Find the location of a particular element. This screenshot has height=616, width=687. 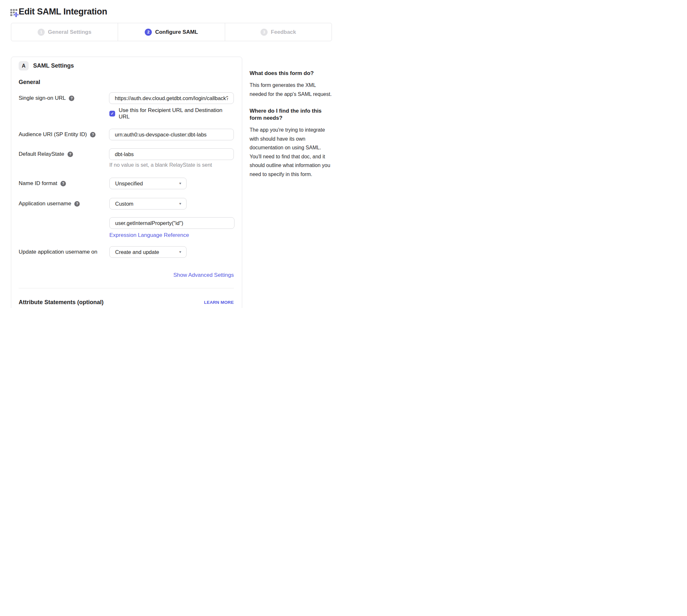

relay-state-helper-text: If no value is set, a blank RelayState i… is located at coordinates (171, 165).